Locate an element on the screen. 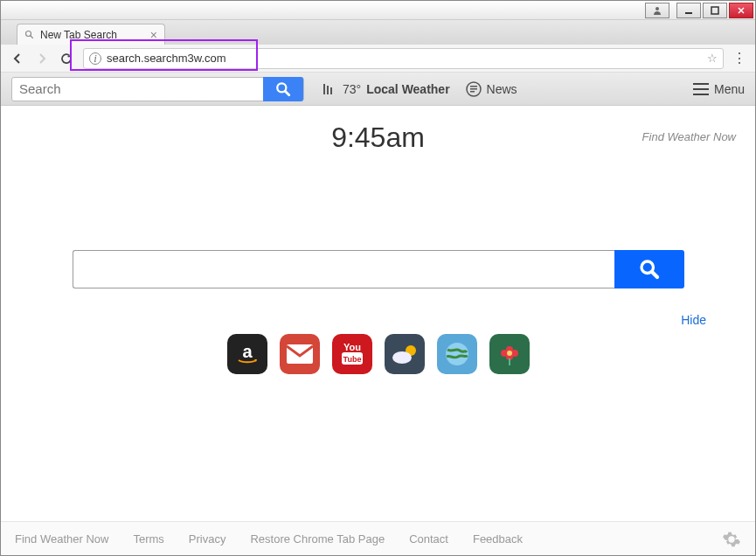 This screenshot has width=756, height=556. news-button: News is located at coordinates (491, 89).